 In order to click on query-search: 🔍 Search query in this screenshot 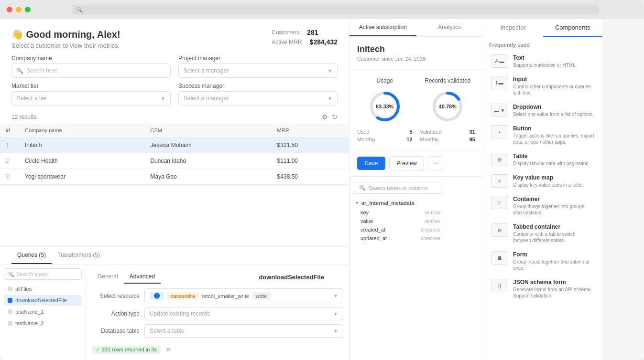, I will do `click(43, 274)`.